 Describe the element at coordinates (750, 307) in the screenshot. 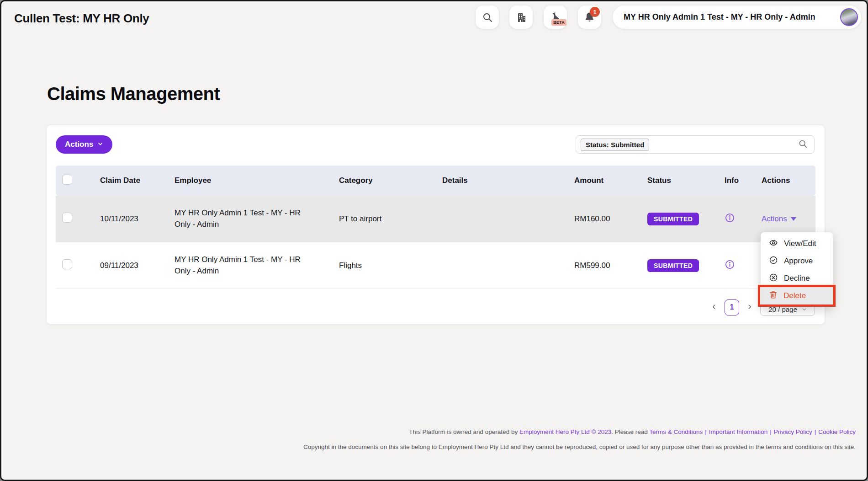

I see `chevron-right-icon` at that location.